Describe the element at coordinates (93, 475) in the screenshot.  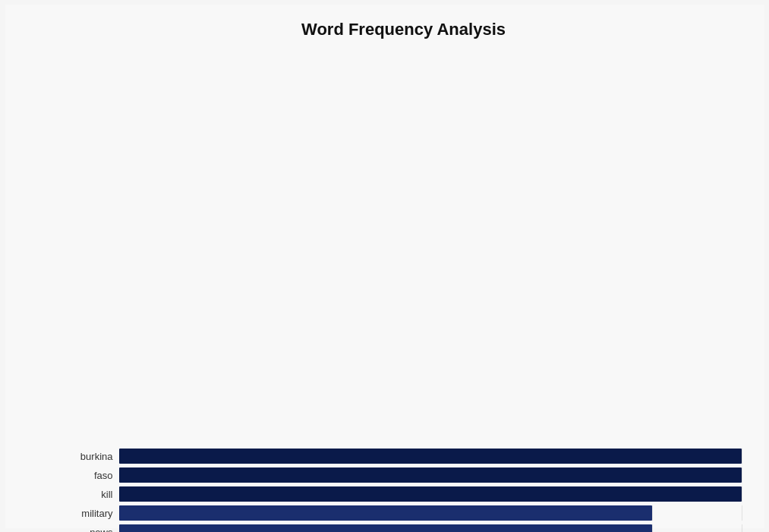
I see `bar-label: faso` at that location.